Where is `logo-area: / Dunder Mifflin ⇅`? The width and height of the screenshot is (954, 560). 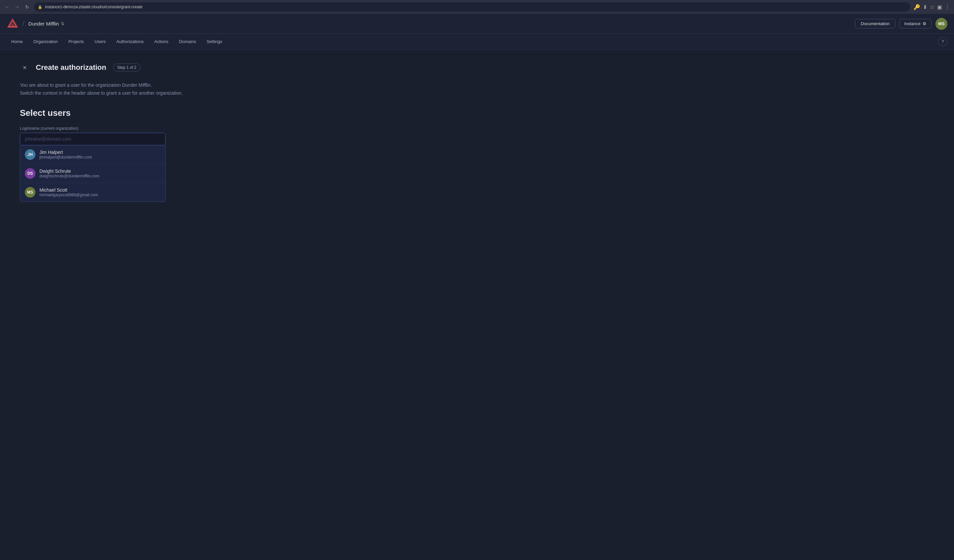
logo-area: / Dunder Mifflin ⇅ is located at coordinates (36, 24).